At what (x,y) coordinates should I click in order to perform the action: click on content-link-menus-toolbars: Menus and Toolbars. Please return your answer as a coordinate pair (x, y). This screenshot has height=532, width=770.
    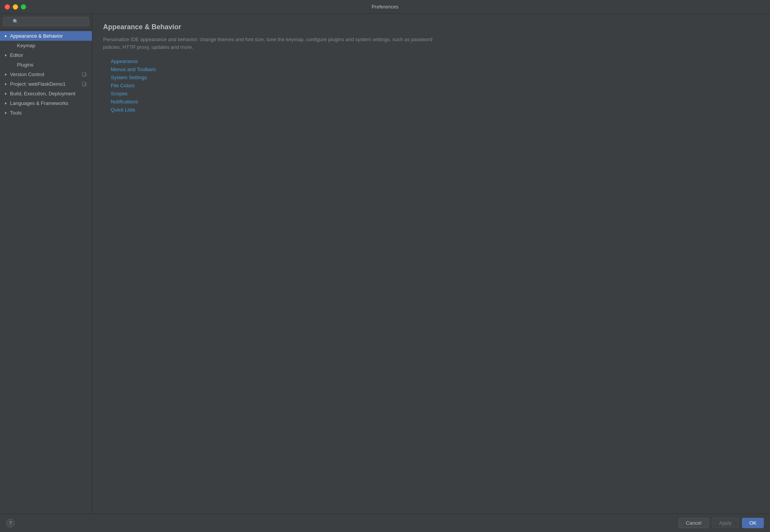
    Looking at the image, I should click on (435, 69).